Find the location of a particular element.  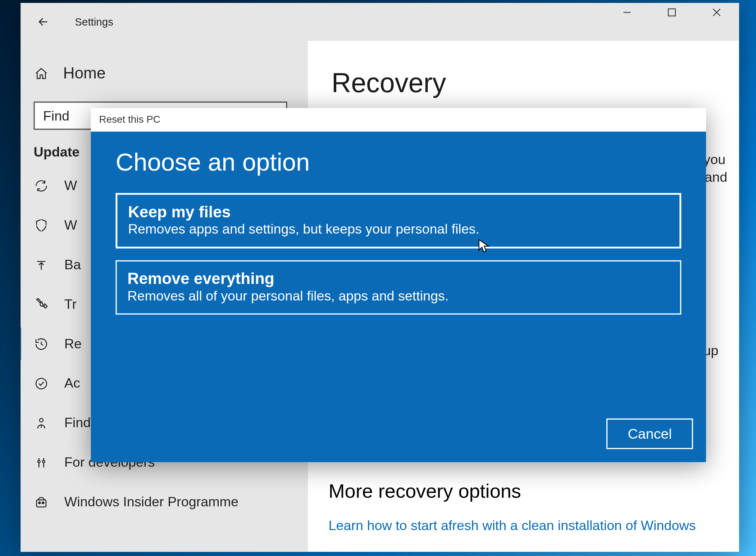

minimize-button is located at coordinates (627, 12).